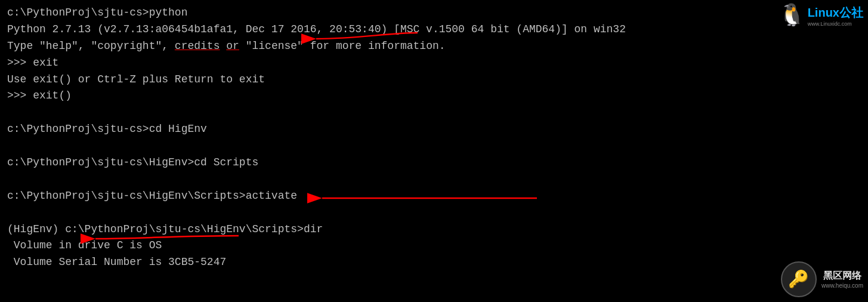 The height and width of the screenshot is (302, 868). What do you see at coordinates (434, 13) in the screenshot?
I see `terminal-line-1: c:\PythonProj\sjtu-cs>python` at bounding box center [434, 13].